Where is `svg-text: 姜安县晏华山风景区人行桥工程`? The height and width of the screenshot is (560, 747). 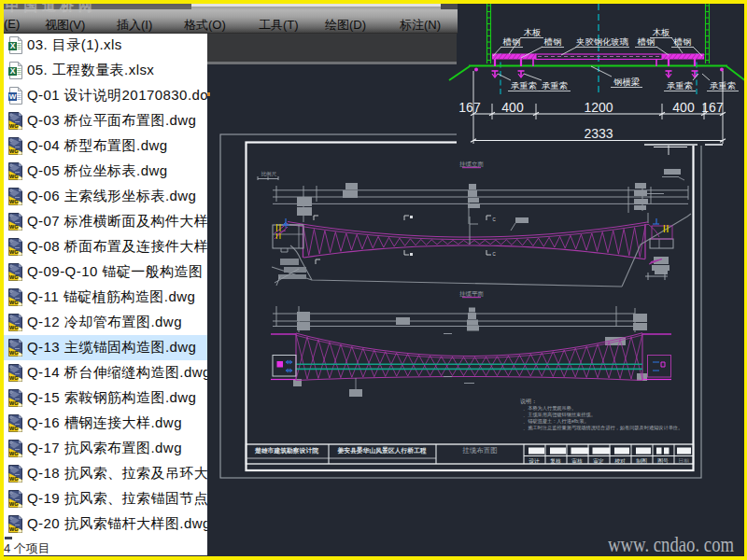 svg-text: 姜安县晏华山风景区人行桥工程 is located at coordinates (381, 450).